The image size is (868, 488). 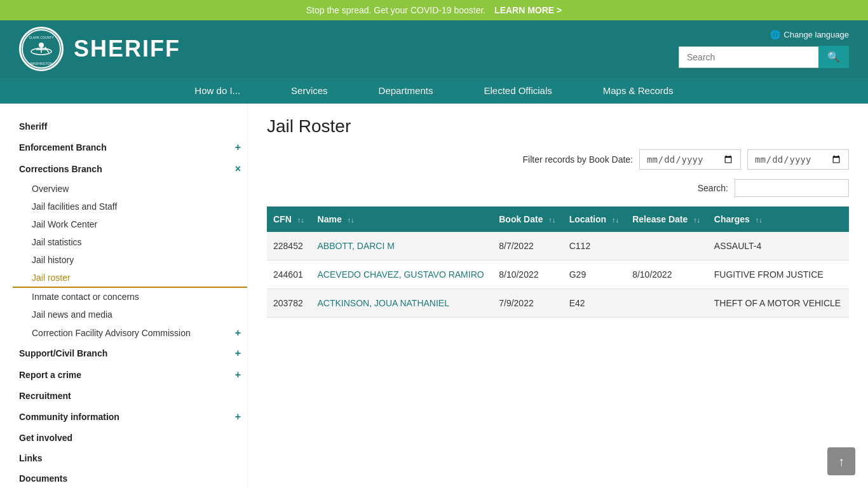 I want to click on table-row: 203782 ACTKINSON, JOUA NATHANIEL 7/9/202…, so click(x=558, y=304).